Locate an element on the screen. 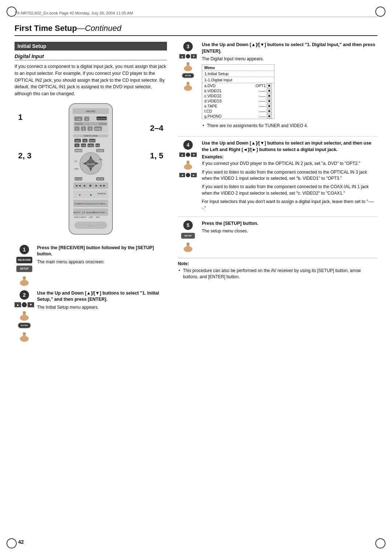 This screenshot has height=555, width=392. finger-icon-2b is located at coordinates (24, 336).